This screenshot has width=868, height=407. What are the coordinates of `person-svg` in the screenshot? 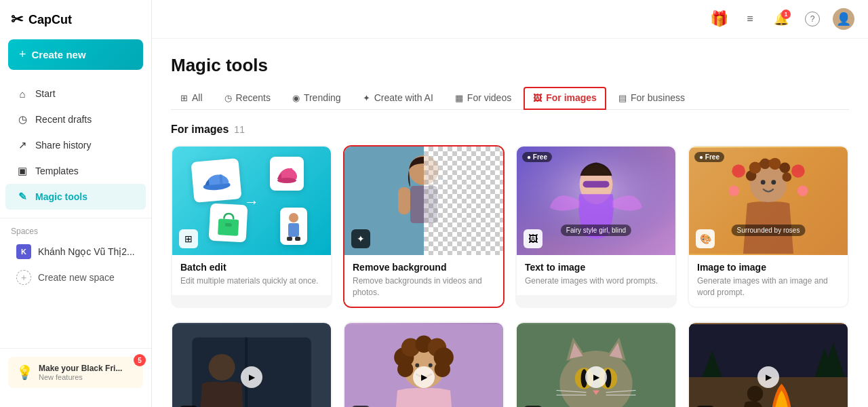 It's located at (294, 227).